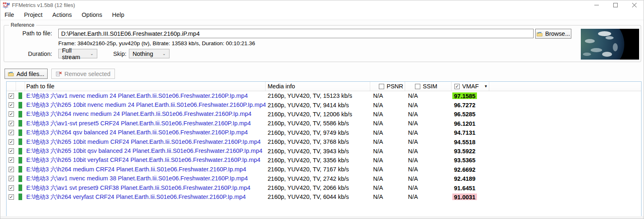 This screenshot has height=219, width=644. What do you see at coordinates (418, 86) in the screenshot?
I see `ssim-checkbox` at bounding box center [418, 86].